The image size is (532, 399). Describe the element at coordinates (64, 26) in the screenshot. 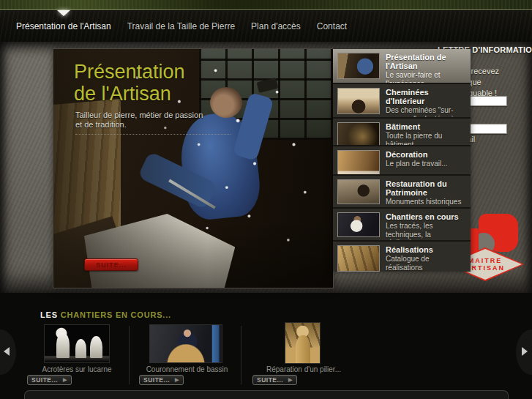

I see `nav-item-presentation: Présentation de l'Artisan` at that location.